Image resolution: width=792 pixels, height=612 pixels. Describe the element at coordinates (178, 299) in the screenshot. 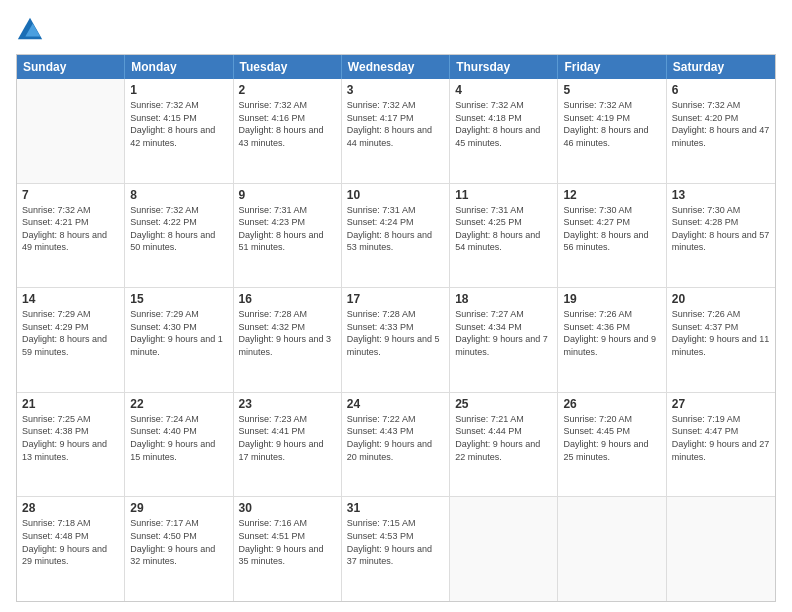

I see `day-number: 15` at that location.